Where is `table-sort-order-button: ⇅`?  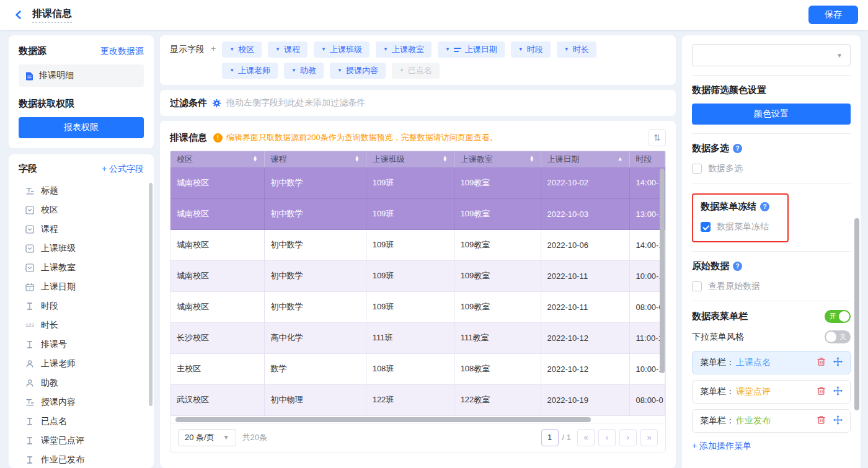
table-sort-order-button: ⇅ is located at coordinates (657, 138).